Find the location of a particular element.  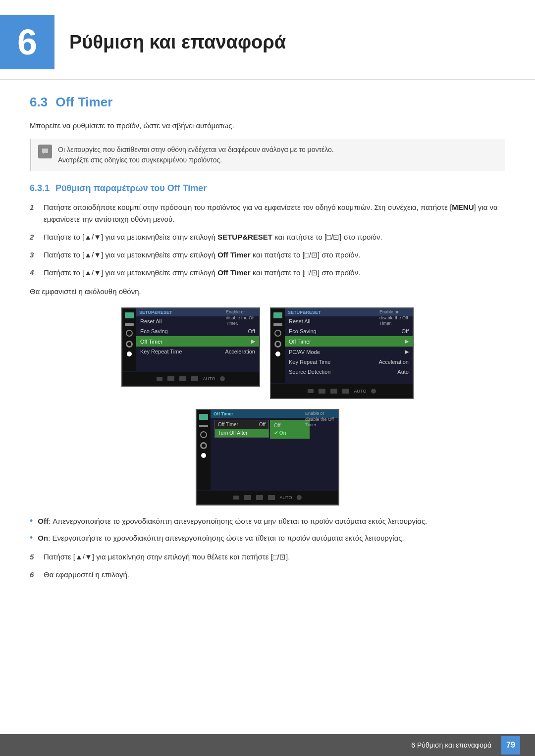

monitor-screen-1: SETUP&RESET Reset All Eco SavingOff Off … is located at coordinates (191, 347).